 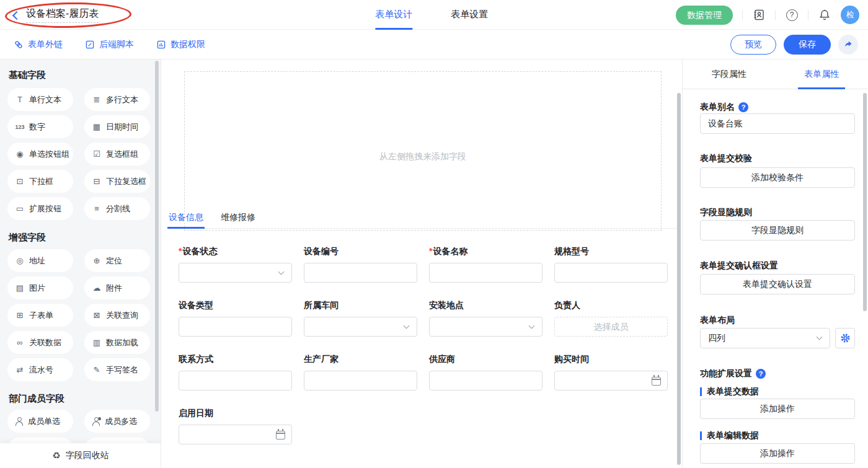 What do you see at coordinates (117, 260) in the screenshot?
I see `field-item-location: ⊕定位` at bounding box center [117, 260].